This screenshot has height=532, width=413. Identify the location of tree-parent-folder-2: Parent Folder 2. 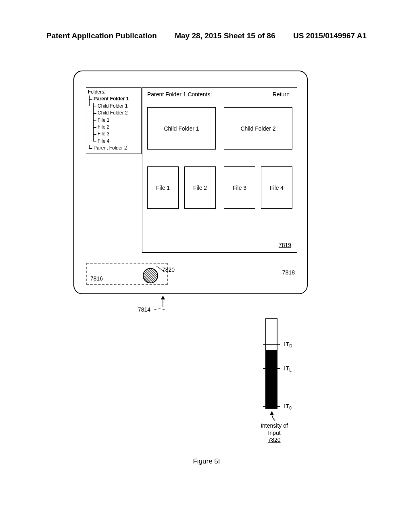
(114, 148).